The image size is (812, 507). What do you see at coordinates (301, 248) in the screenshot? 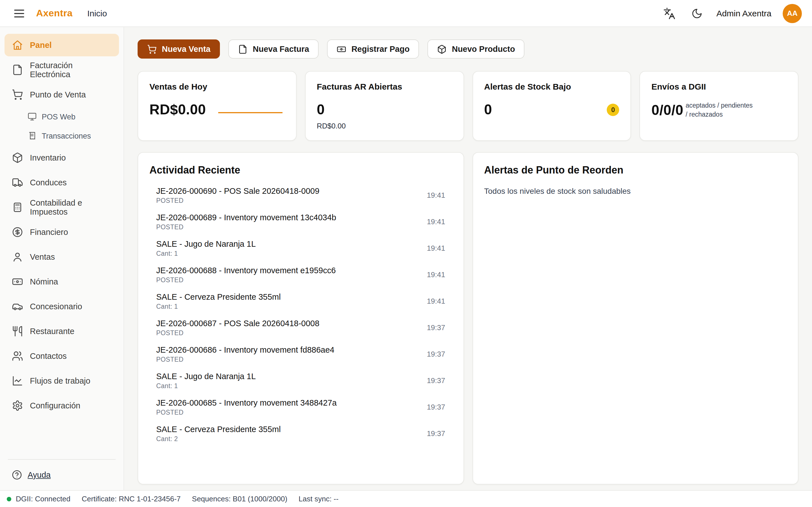
I see `activity-row: SALE - Jugo de Naranja 1LCant: 1 19:41` at bounding box center [301, 248].